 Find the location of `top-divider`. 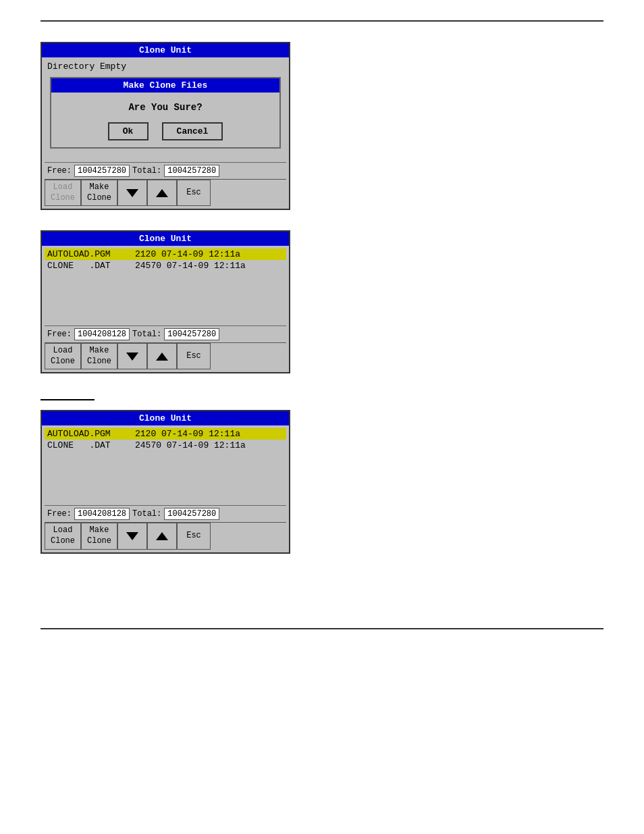

top-divider is located at coordinates (322, 21).